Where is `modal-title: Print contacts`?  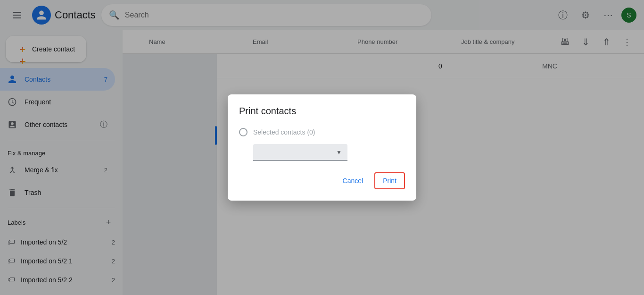 modal-title: Print contacts is located at coordinates (322, 111).